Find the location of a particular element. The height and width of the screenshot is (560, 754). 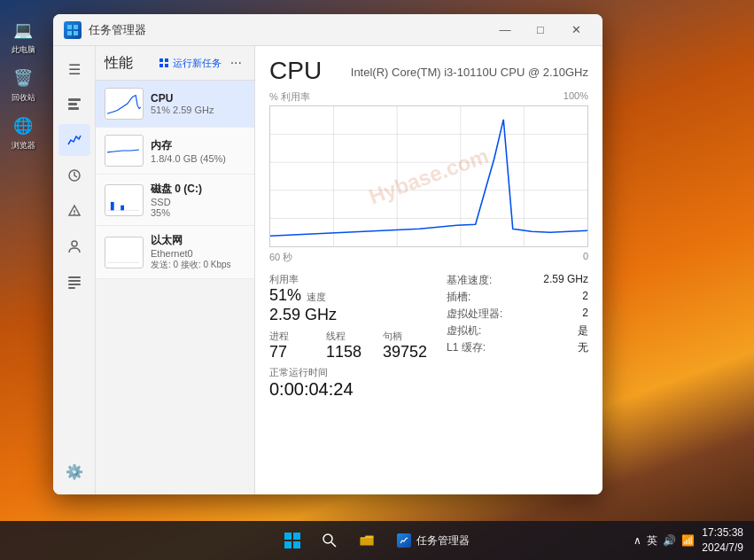

task-mgr-taskbar-icon is located at coordinates (404, 541).